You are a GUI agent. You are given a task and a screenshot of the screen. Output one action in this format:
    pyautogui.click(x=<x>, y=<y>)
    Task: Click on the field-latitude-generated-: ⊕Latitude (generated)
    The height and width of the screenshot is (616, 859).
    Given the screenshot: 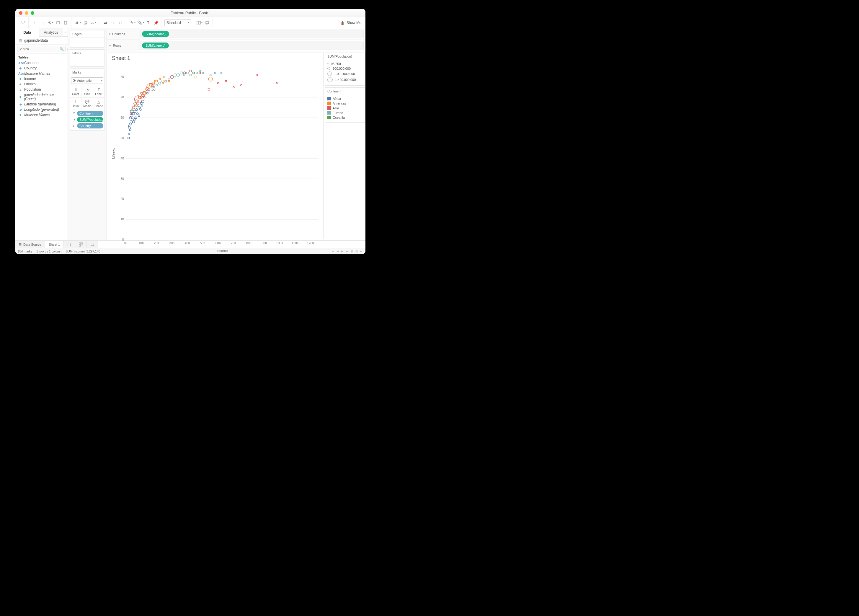 What is the action you would take?
    pyautogui.click(x=42, y=104)
    